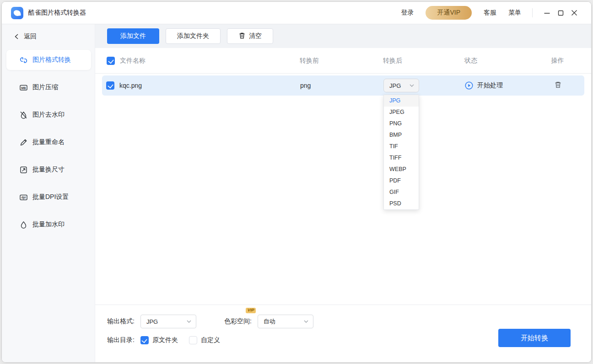 This screenshot has width=593, height=364. What do you see at coordinates (24, 60) in the screenshot?
I see `format-convert-icon` at bounding box center [24, 60].